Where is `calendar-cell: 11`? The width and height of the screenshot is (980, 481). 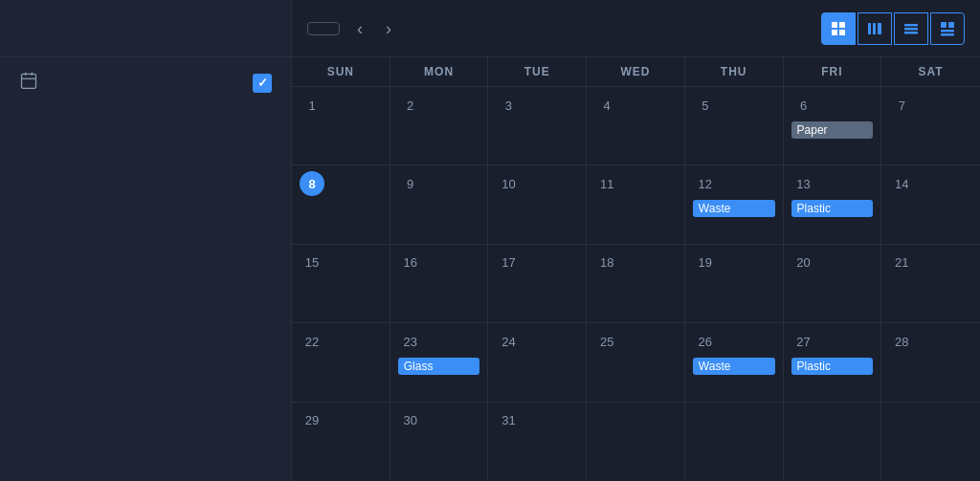 calendar-cell: 11 is located at coordinates (635, 205).